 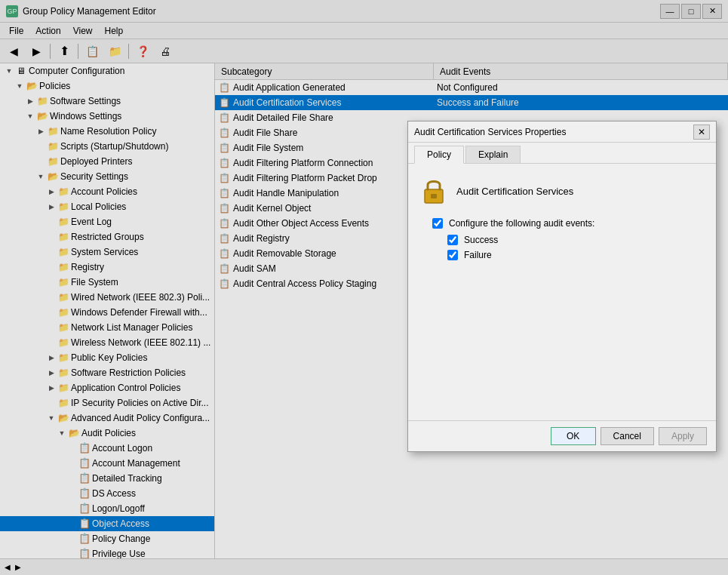 I want to click on modal-checkbox-group: Configure the following audit events: Su…, so click(x=568, y=239).